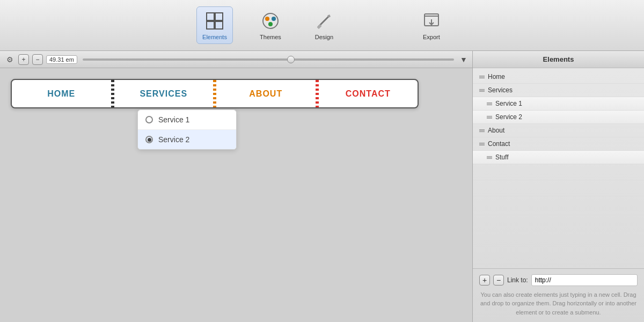 The width and height of the screenshot is (644, 322). I want to click on themes-tool: Themes, so click(270, 25).